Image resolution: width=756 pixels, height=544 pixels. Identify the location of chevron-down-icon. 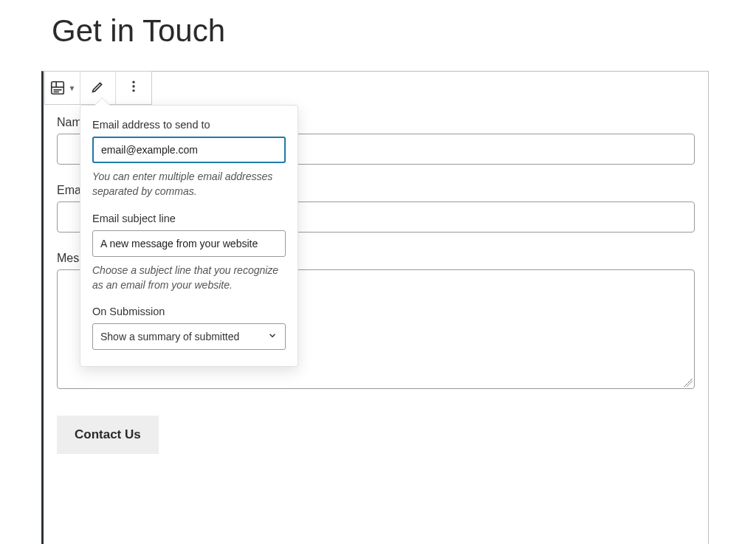
(272, 337).